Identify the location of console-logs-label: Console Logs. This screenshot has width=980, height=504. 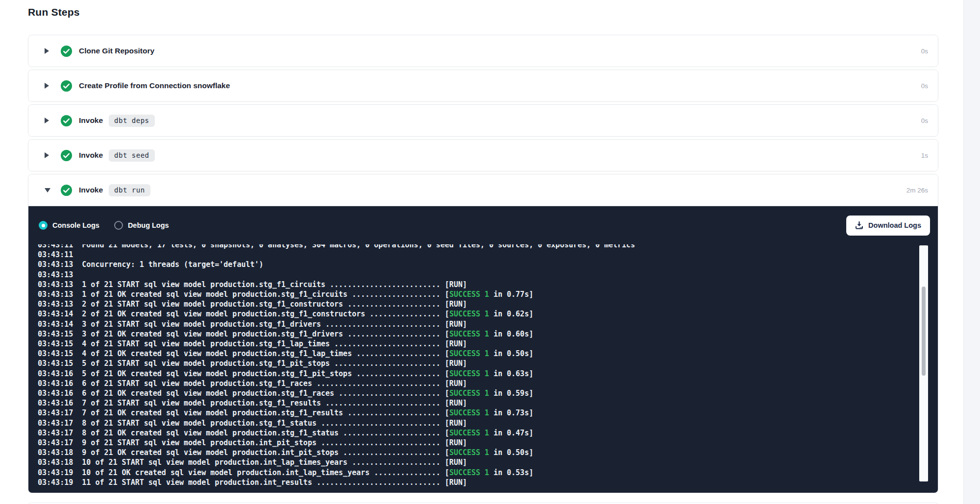
(76, 225).